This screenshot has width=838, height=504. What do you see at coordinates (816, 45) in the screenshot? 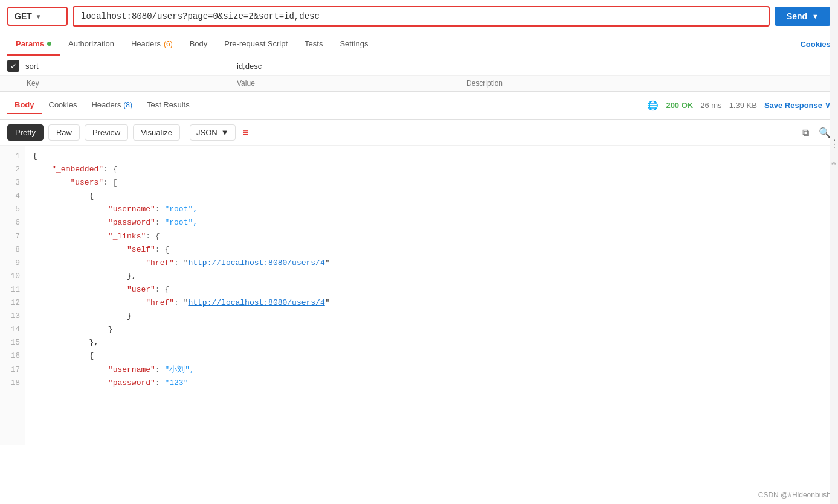
I see `cookies-link: Cookies` at bounding box center [816, 45].